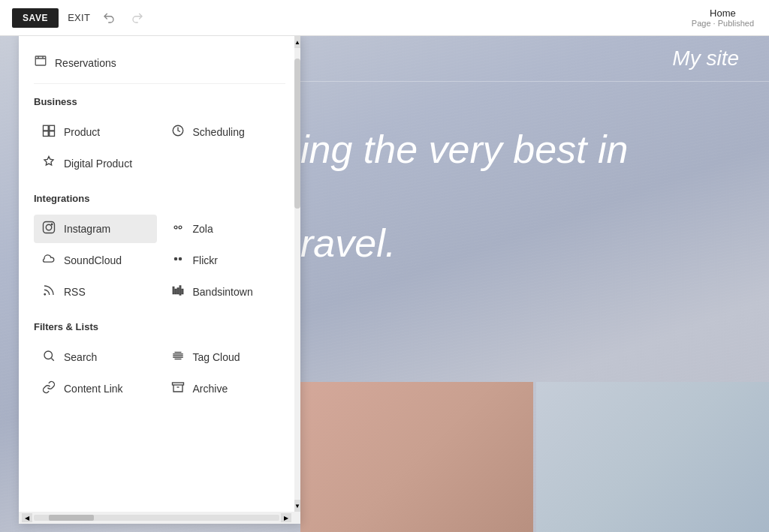 This screenshot has height=532, width=769. Describe the element at coordinates (178, 132) in the screenshot. I see `scheduling-icon` at that location.